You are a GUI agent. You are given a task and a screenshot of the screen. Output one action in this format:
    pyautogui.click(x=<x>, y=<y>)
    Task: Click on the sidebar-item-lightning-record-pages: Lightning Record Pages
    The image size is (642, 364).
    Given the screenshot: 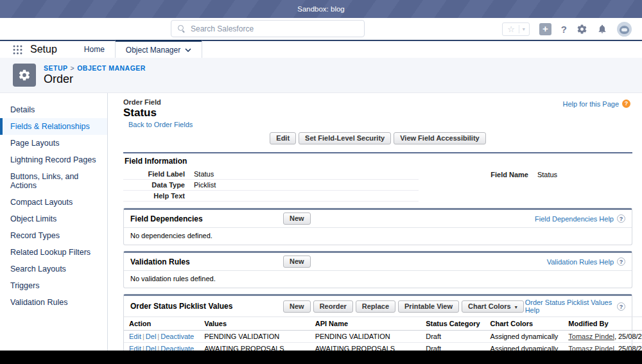 What is the action you would take?
    pyautogui.click(x=54, y=160)
    